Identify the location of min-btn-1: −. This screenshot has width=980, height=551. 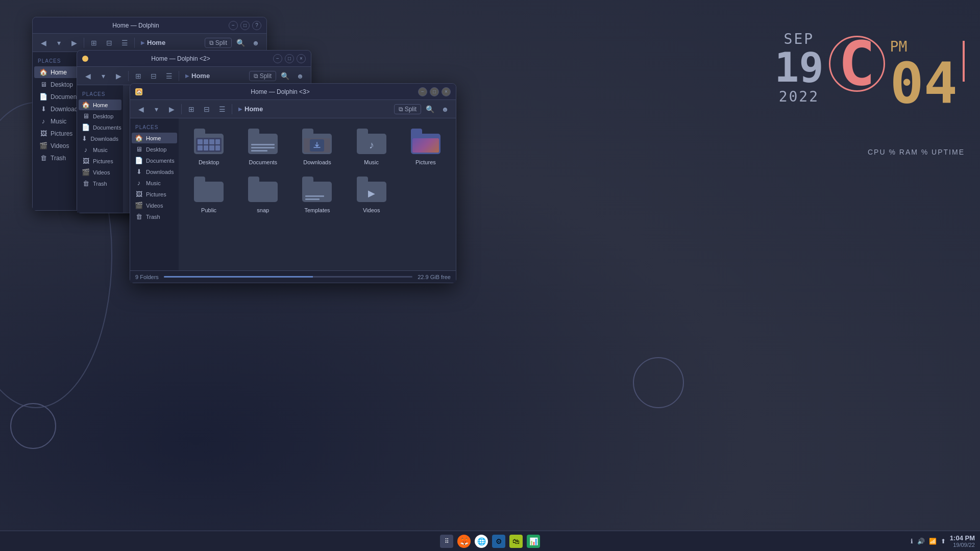
(233, 26).